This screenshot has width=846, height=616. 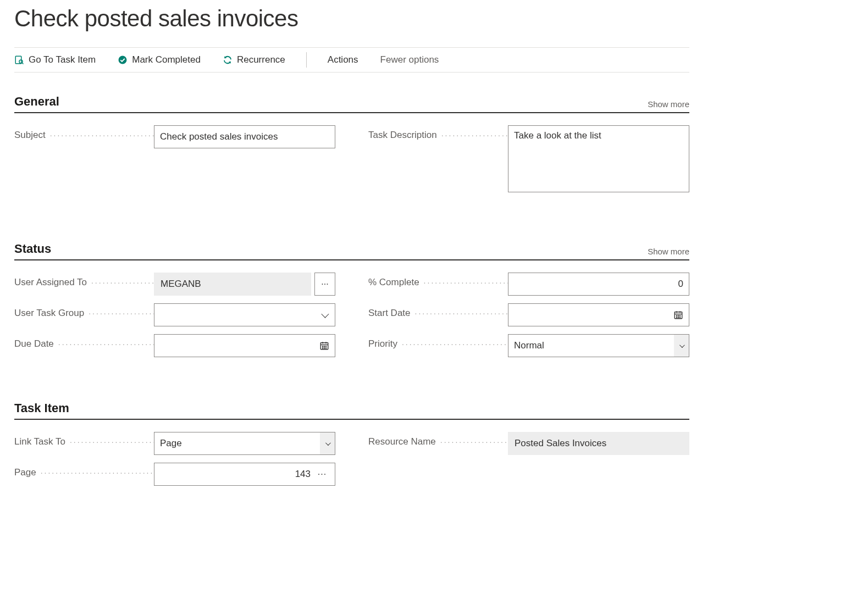 What do you see at coordinates (84, 470) in the screenshot?
I see `page-label: Page` at bounding box center [84, 470].